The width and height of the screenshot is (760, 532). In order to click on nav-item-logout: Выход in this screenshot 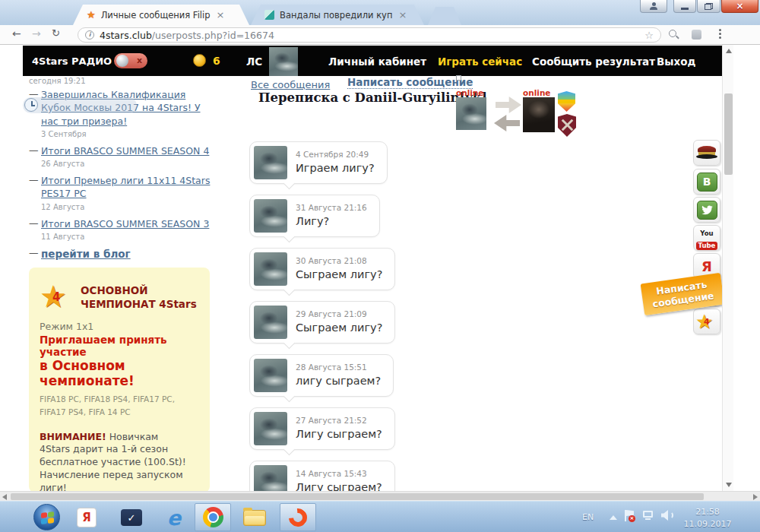, I will do `click(676, 62)`.